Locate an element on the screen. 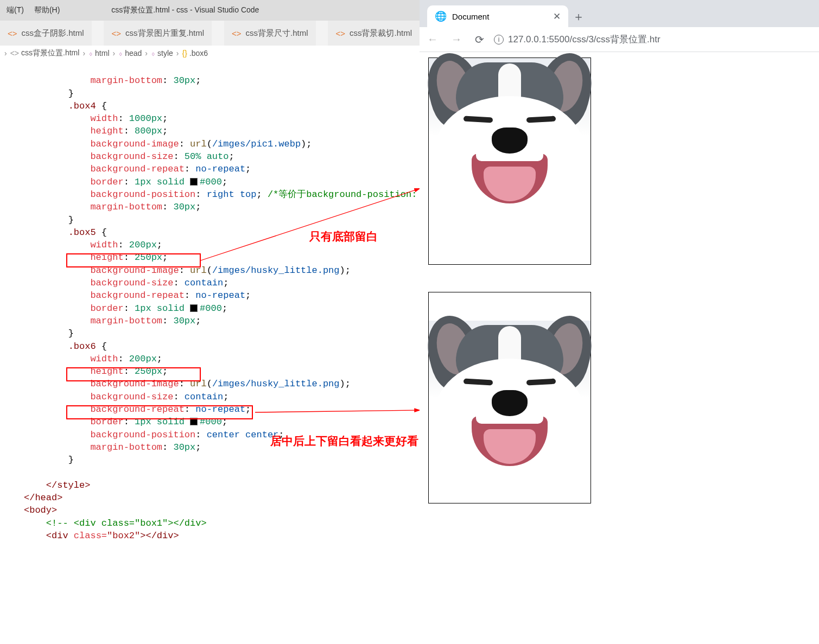 The width and height of the screenshot is (819, 644). menu-help: 帮助(H) is located at coordinates (47, 10).